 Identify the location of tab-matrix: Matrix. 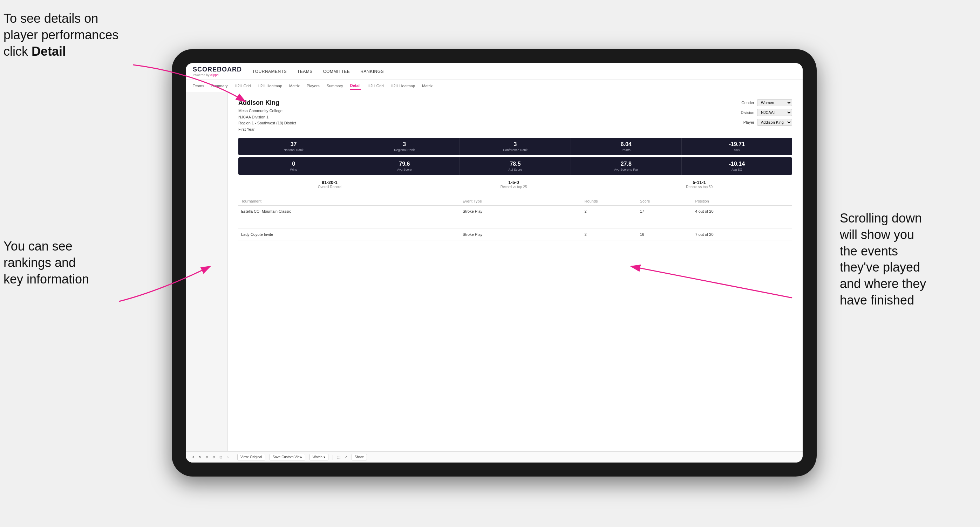
(294, 86).